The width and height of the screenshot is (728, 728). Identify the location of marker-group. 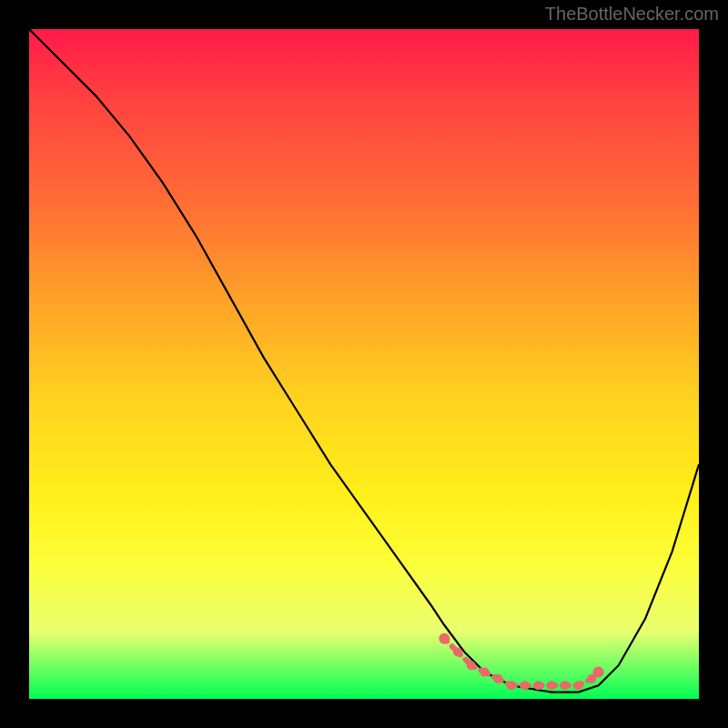
(521, 662).